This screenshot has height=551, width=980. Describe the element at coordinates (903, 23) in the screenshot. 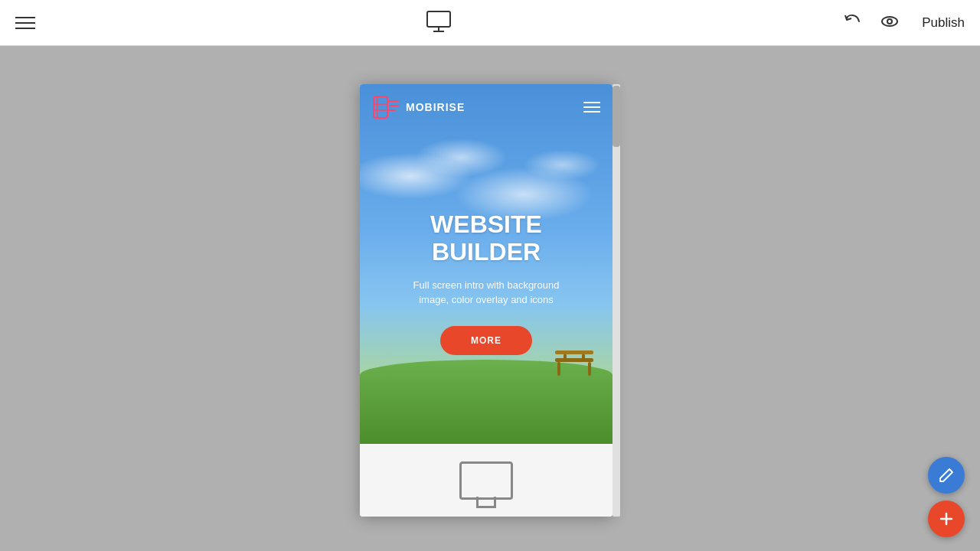

I see `toolbar-right: Publish` at that location.